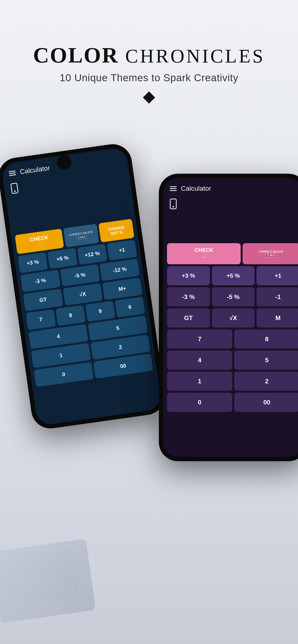 This screenshot has width=298, height=644. I want to click on correct-delete-button: CORRECT DELETE X 00-0, so click(81, 236).